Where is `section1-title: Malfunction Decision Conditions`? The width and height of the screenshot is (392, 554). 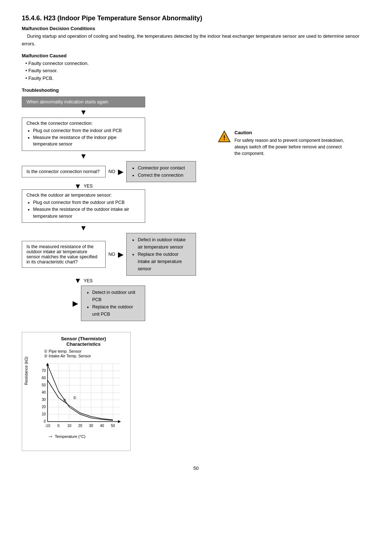
section1-title: Malfunction Decision Conditions is located at coordinates (196, 28).